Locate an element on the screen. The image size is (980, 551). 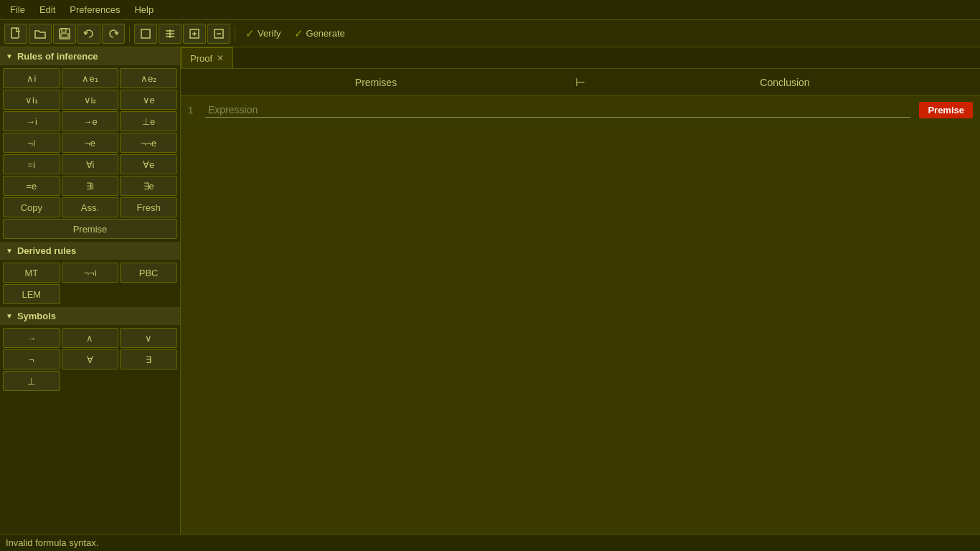
rule-exists-e: ∃e is located at coordinates (149, 186).